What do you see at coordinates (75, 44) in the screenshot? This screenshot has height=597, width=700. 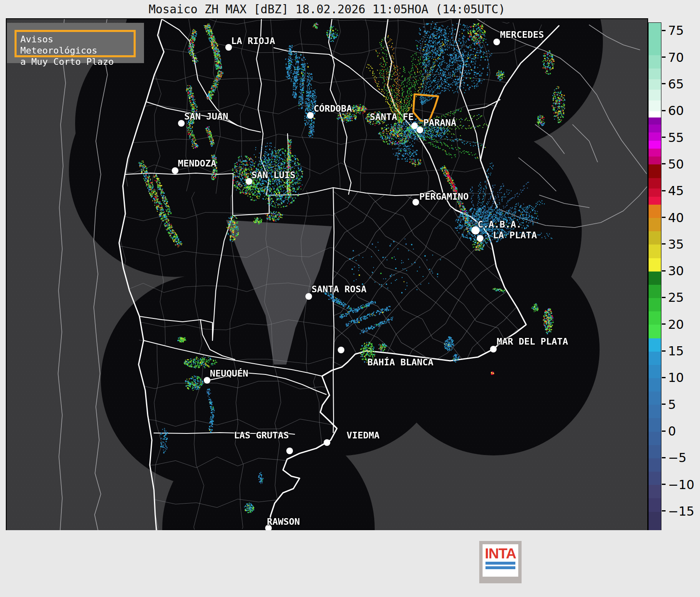 I see `warning-legend-border: Avisos Meteorológicos a Muy Corto Plazo` at bounding box center [75, 44].